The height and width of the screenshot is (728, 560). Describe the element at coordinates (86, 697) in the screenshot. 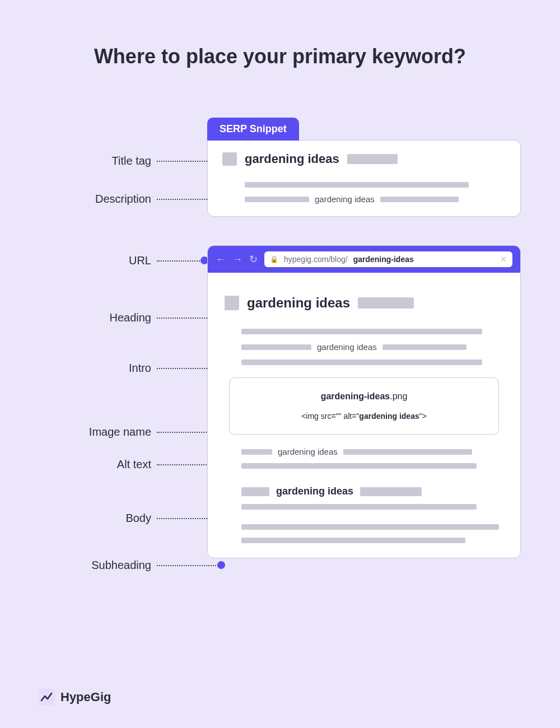

I see `brand-name: HypeGig` at that location.